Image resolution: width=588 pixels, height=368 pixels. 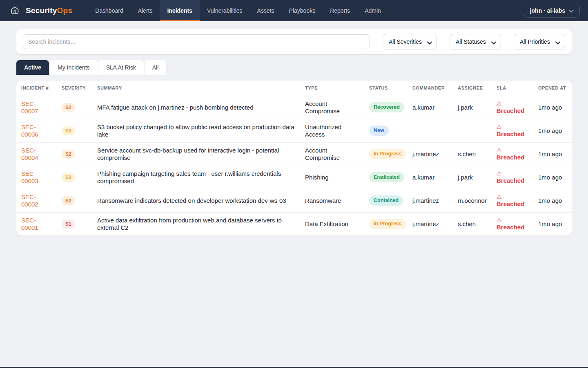 I want to click on severity-badge: S1, so click(x=69, y=224).